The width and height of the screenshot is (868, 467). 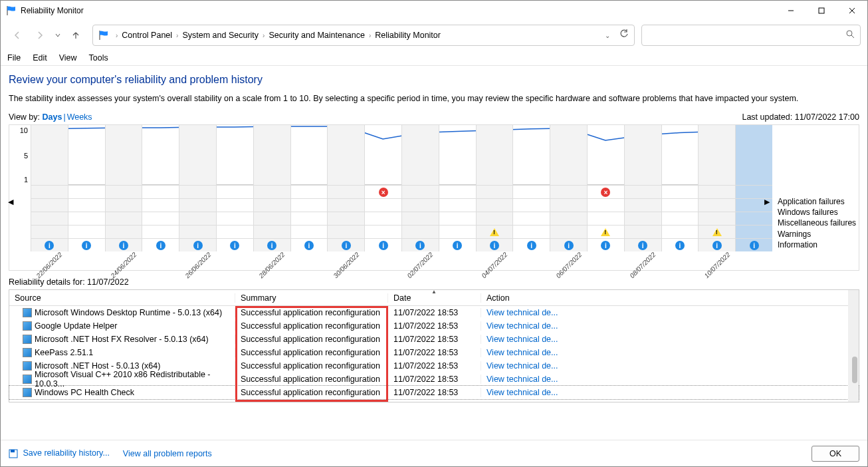 What do you see at coordinates (53, 117) in the screenshot?
I see `viewby-days: Days` at bounding box center [53, 117].